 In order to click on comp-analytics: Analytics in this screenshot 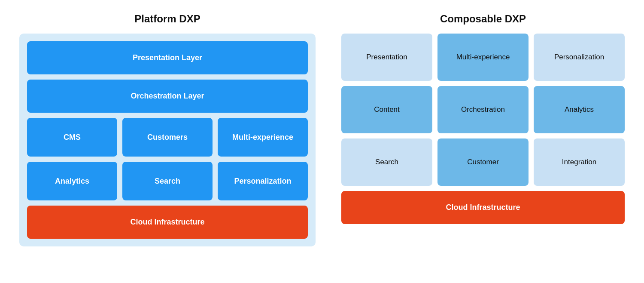, I will do `click(579, 110)`.